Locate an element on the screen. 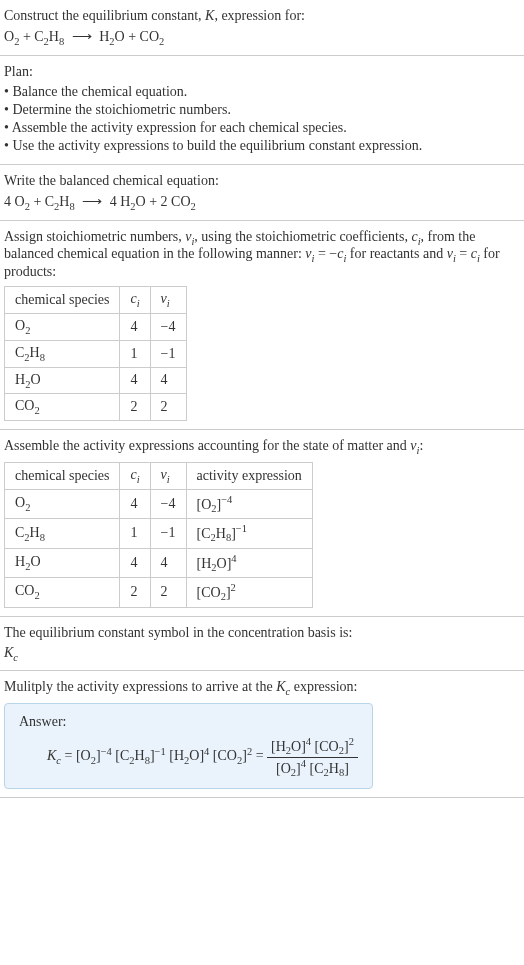  nu-symbol: νi is located at coordinates (190, 236).